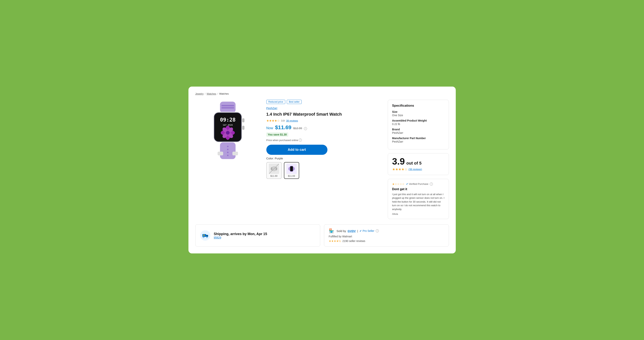 The image size is (644, 340). I want to click on swatch-img-purple, so click(292, 169).